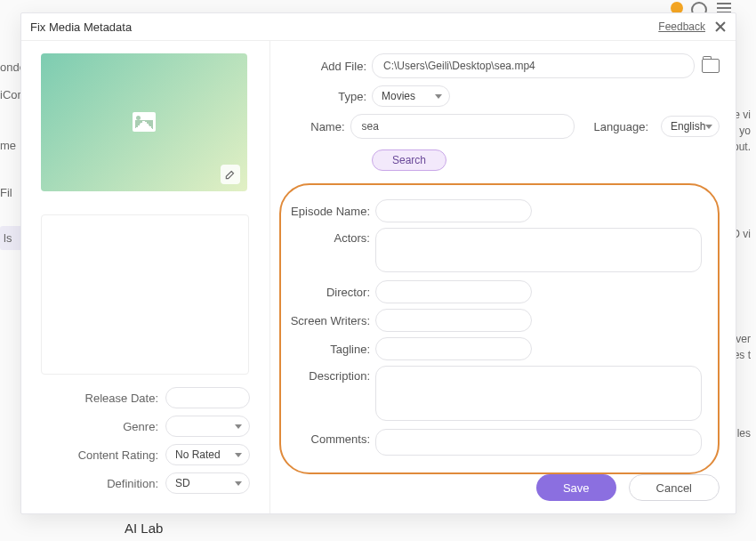 Image resolution: width=756 pixels, height=541 pixels. What do you see at coordinates (681, 27) in the screenshot?
I see `feedback-link: Feedback` at bounding box center [681, 27].